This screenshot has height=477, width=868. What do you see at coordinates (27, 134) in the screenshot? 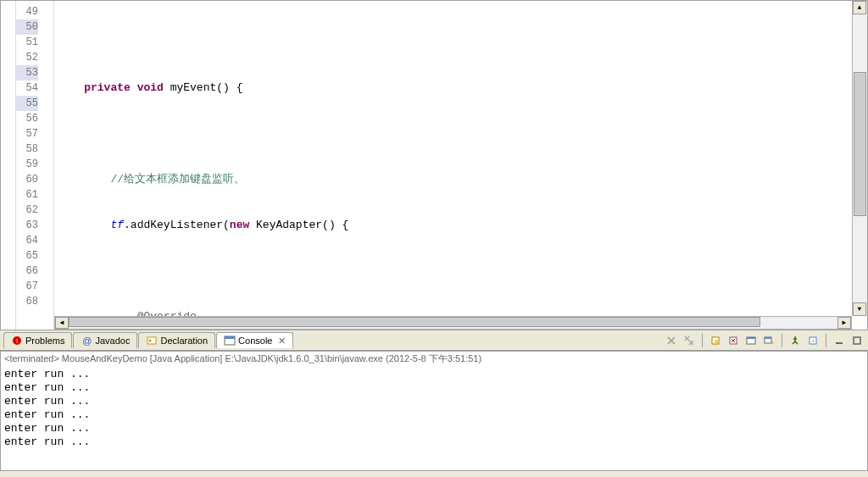
I see `line-number: 57` at bounding box center [27, 134].